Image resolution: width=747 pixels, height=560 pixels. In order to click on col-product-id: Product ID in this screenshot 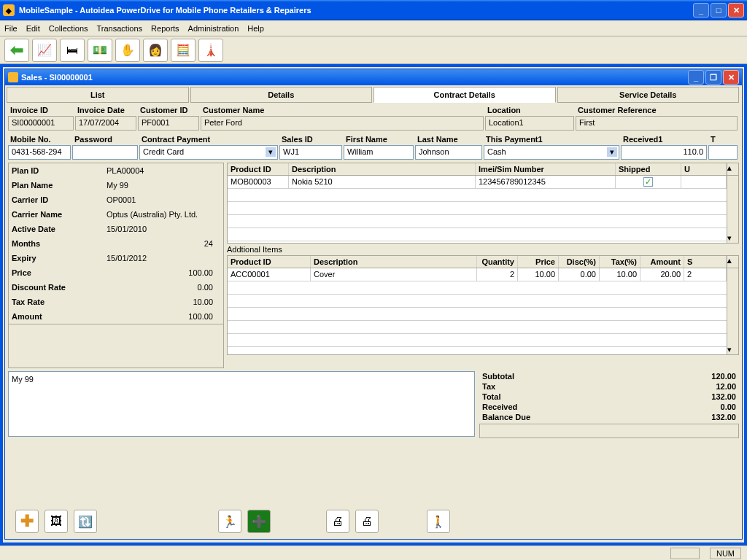, I will do `click(258, 169)`.